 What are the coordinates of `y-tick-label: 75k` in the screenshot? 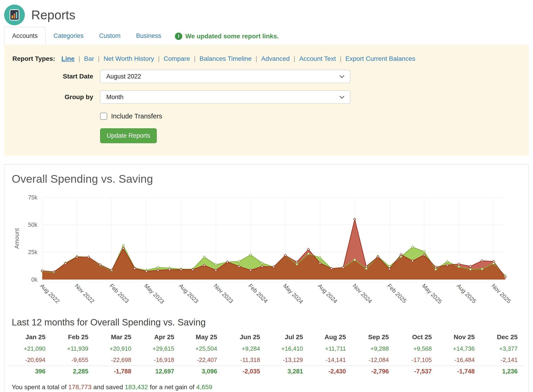 It's located at (33, 197).